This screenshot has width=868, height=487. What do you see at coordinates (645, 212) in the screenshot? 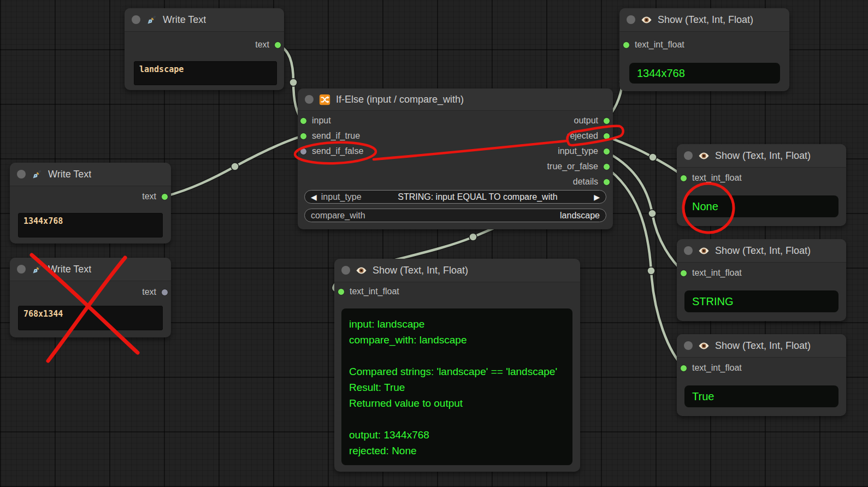
I see `wire-input-type-to-show` at bounding box center [645, 212].